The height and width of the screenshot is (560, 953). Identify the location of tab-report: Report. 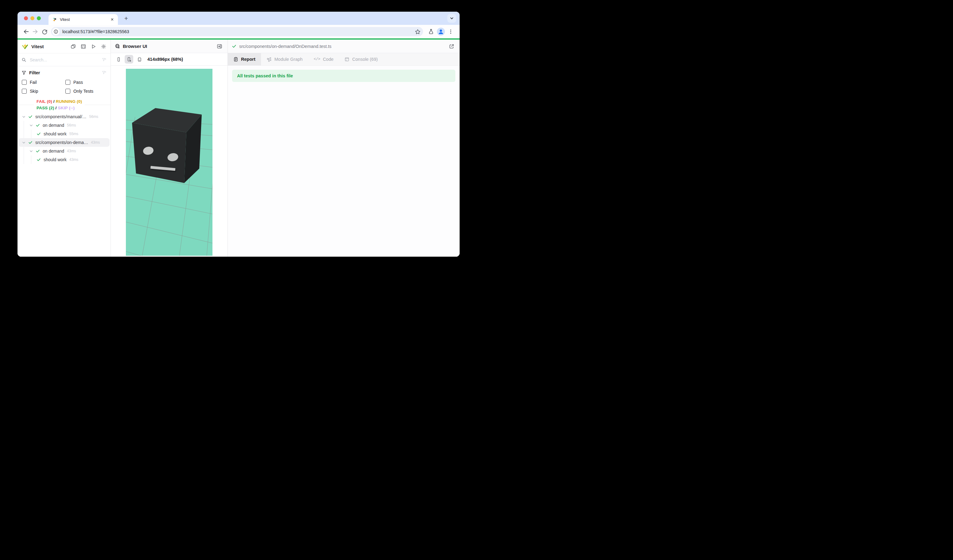
(244, 59).